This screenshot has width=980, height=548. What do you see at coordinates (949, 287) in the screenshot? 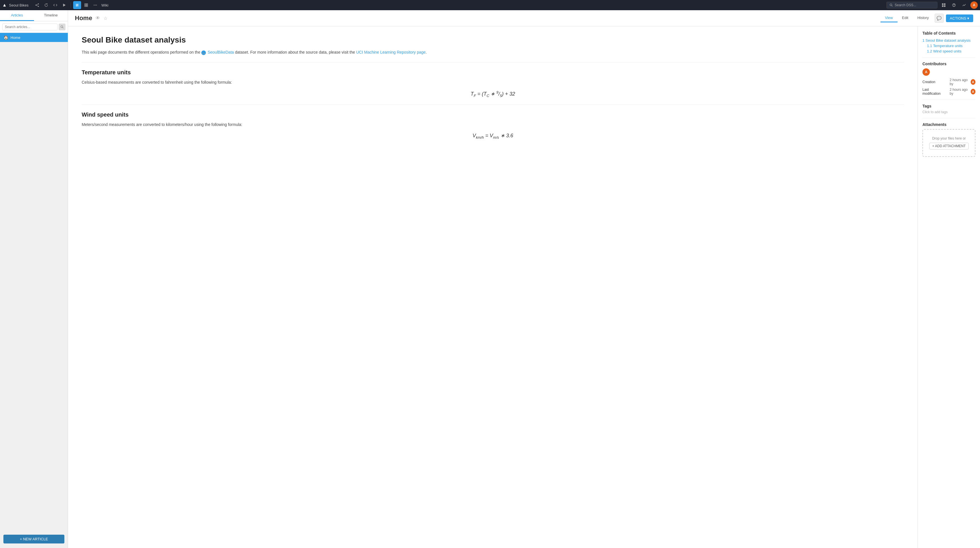
I see `right-panel: Table of Contents 1 Seoul Bike dataset a…` at bounding box center [949, 287].